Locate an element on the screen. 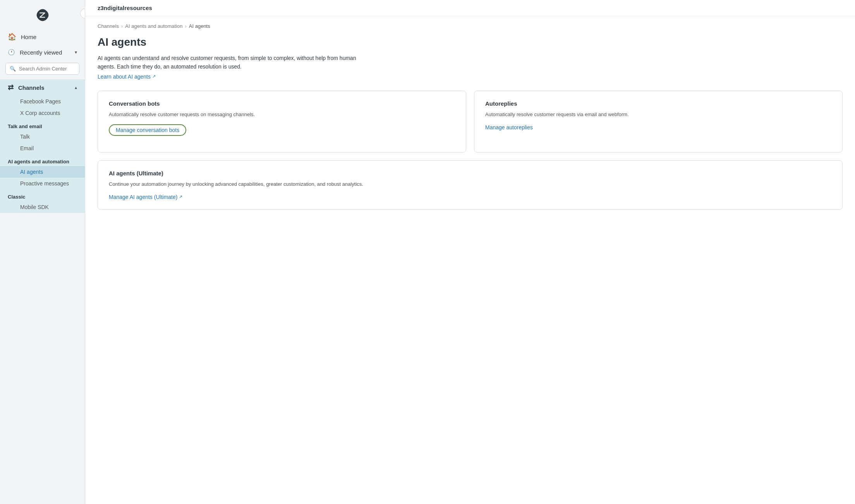  search-container: 🔍 is located at coordinates (43, 70).